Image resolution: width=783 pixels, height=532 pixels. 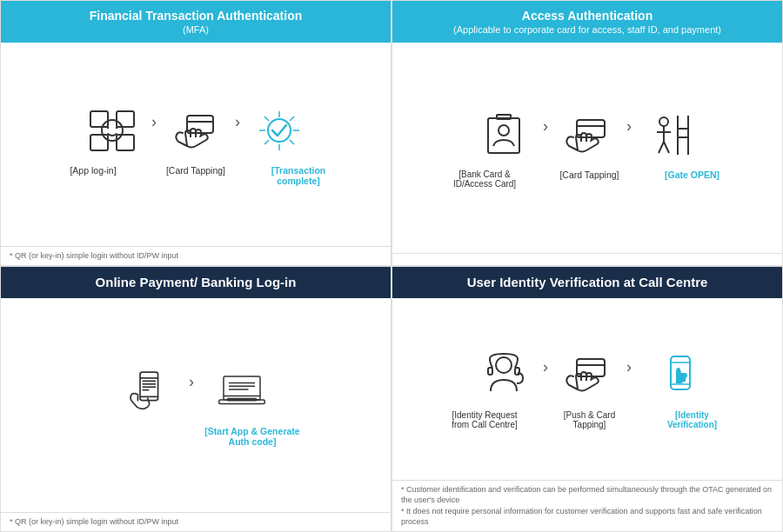 What do you see at coordinates (671, 376) in the screenshot?
I see `callcentre-step3-icon` at bounding box center [671, 376].